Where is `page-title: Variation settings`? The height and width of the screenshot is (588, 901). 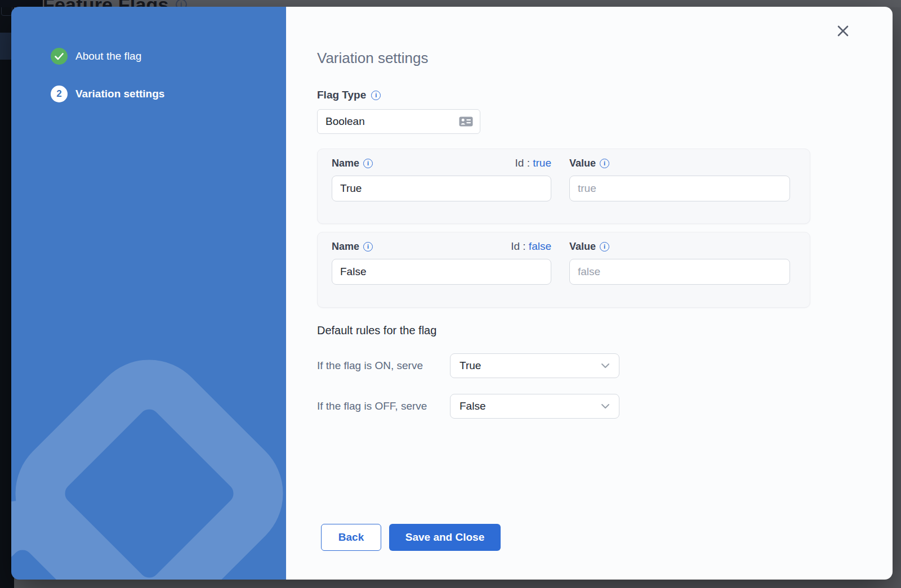 page-title: Variation settings is located at coordinates (373, 59).